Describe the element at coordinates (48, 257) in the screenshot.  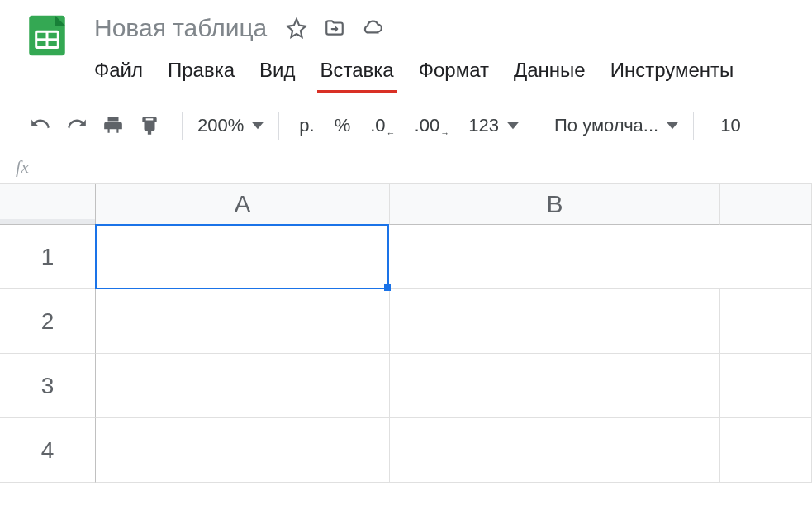
I see `row-header-1: 1` at that location.